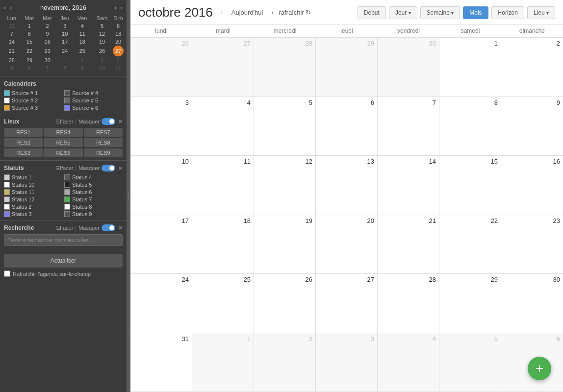  Describe the element at coordinates (223, 126) in the screenshot. I see `cal-cell: 4` at that location.